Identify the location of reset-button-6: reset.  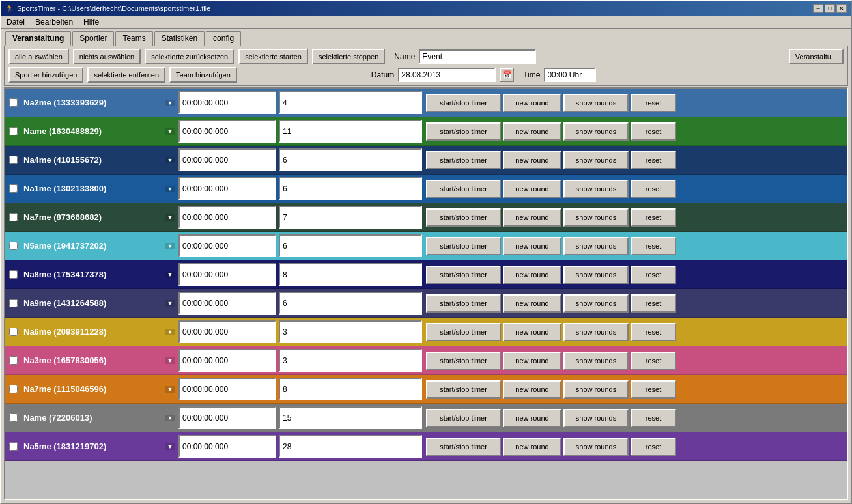
(653, 275).